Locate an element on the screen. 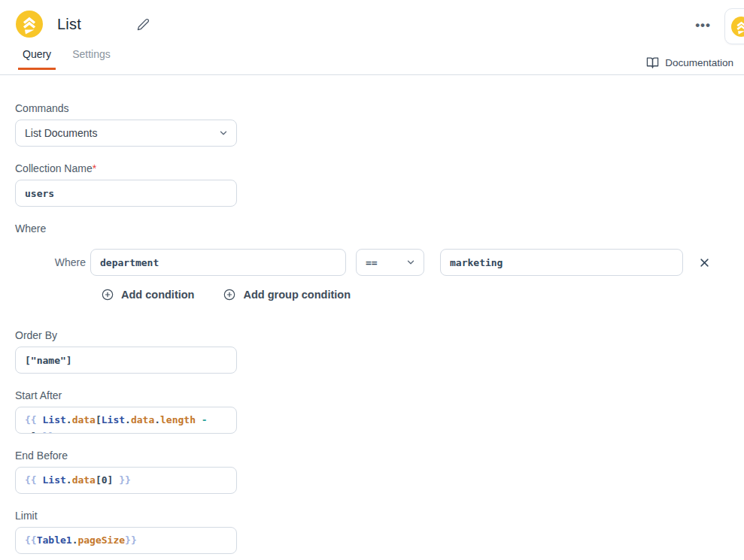 This screenshot has width=744, height=560. end-before-field: End Before {{ List.data[0] }} is located at coordinates (372, 472).